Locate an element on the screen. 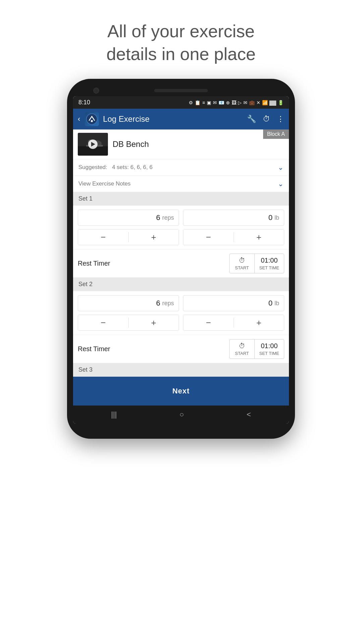  logo-image is located at coordinates (92, 119).